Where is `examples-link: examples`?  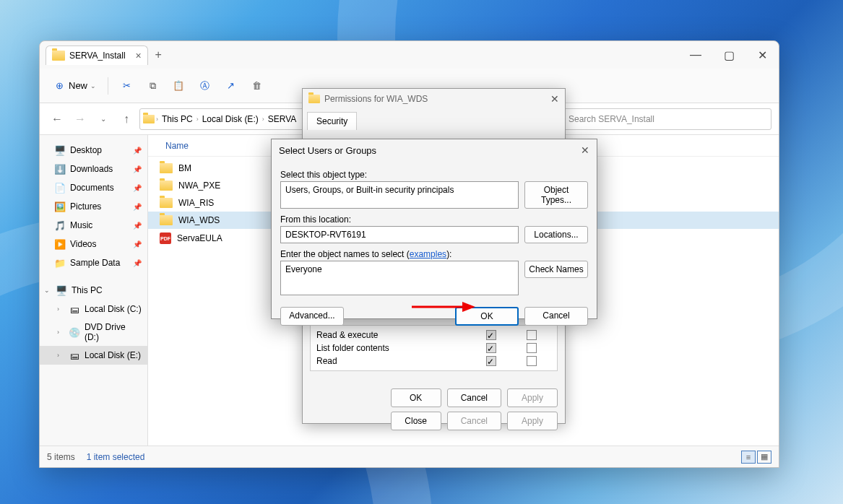 examples-link: examples is located at coordinates (428, 254).